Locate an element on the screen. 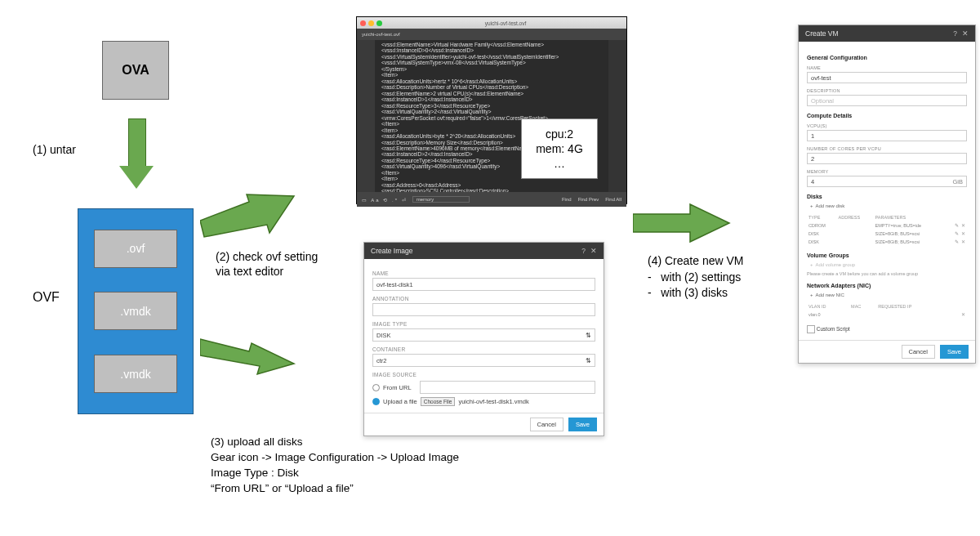 The height and width of the screenshot is (536, 980). editor-line: <rasd:ResourceType>3</rasd:ResourceType> is located at coordinates (492, 106).